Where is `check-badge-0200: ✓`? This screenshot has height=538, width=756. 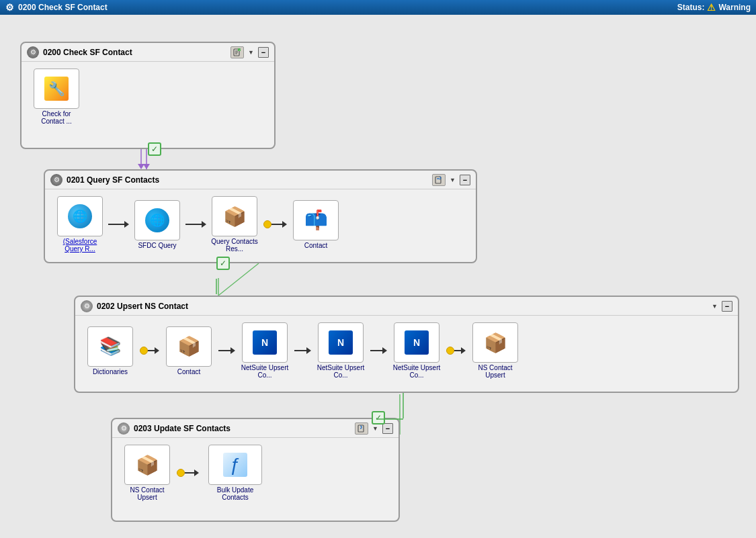 check-badge-0200: ✓ is located at coordinates (155, 149).